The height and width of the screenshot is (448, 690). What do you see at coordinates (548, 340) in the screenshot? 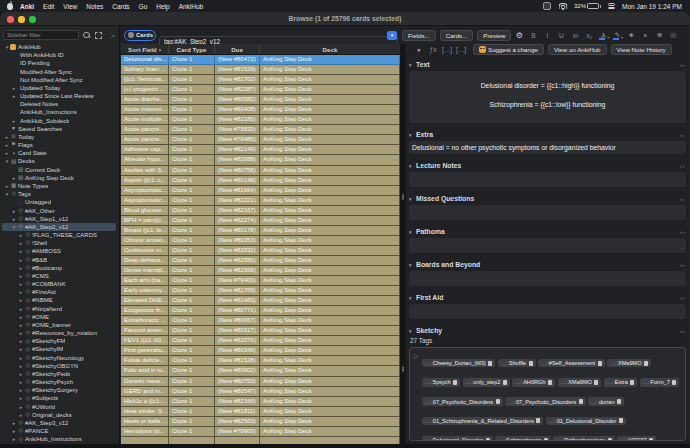
I see `tags-count: 27 Tags` at bounding box center [548, 340].